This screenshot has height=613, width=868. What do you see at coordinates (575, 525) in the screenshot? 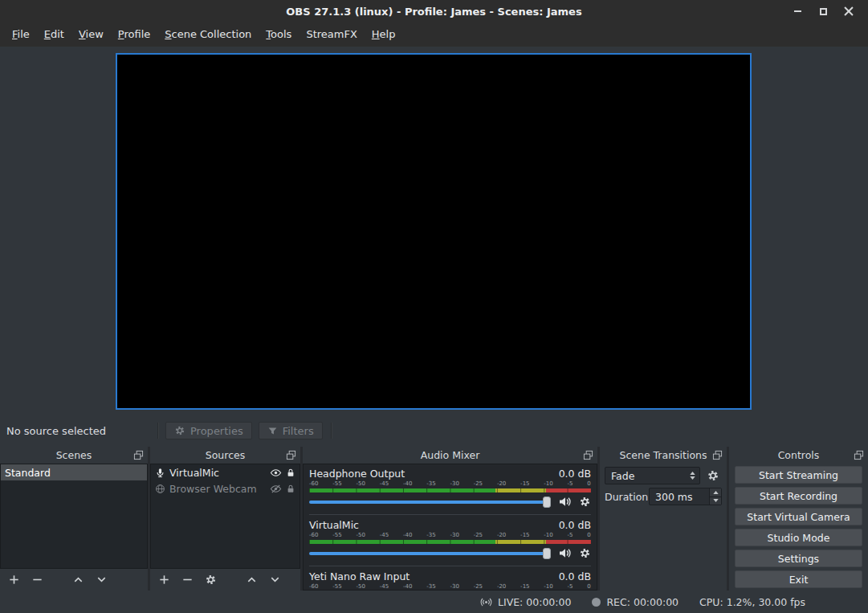
I see `channel-level: 0.0 dB` at bounding box center [575, 525].